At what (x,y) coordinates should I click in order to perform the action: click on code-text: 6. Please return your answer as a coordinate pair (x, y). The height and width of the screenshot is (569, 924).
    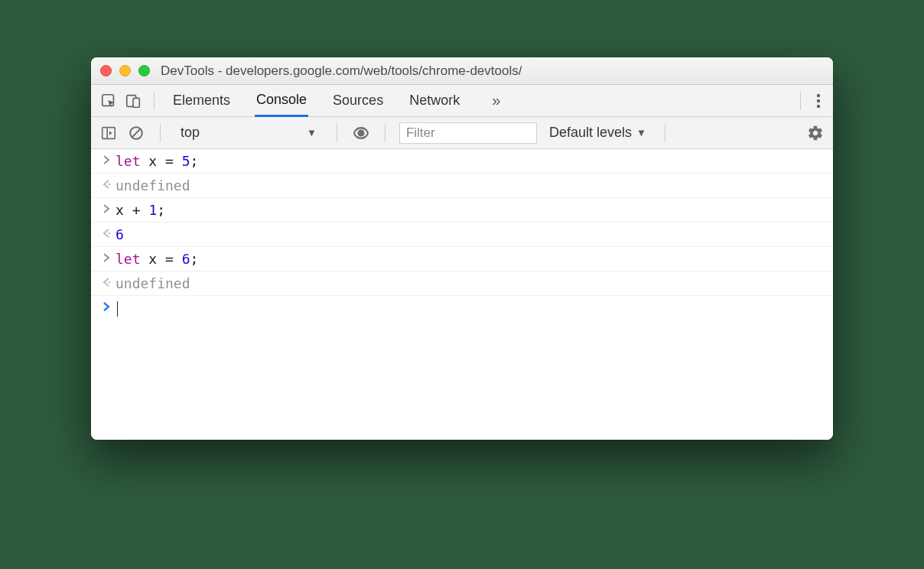
    Looking at the image, I should click on (119, 234).